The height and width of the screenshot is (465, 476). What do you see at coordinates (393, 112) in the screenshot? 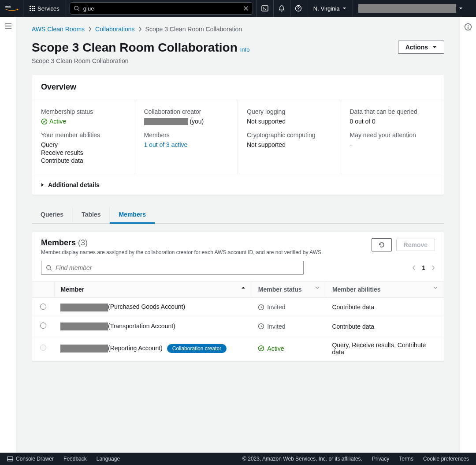
I see `data-queried-label: Data that can be queried` at bounding box center [393, 112].